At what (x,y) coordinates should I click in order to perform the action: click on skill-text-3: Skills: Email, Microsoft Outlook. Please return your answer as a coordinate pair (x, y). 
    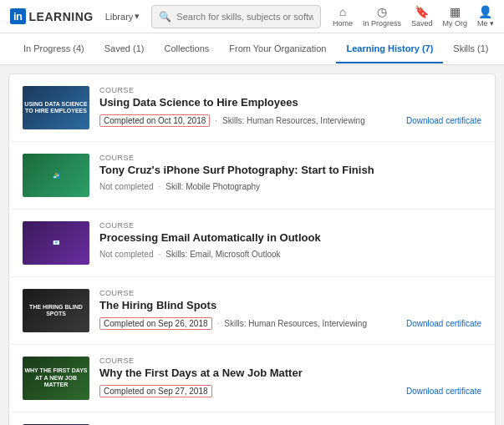
    Looking at the image, I should click on (222, 254).